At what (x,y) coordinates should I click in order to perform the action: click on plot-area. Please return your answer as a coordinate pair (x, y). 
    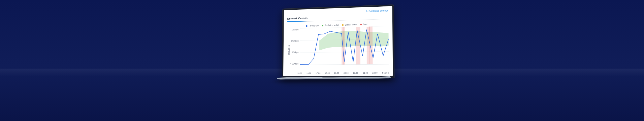
    Looking at the image, I should click on (344, 46).